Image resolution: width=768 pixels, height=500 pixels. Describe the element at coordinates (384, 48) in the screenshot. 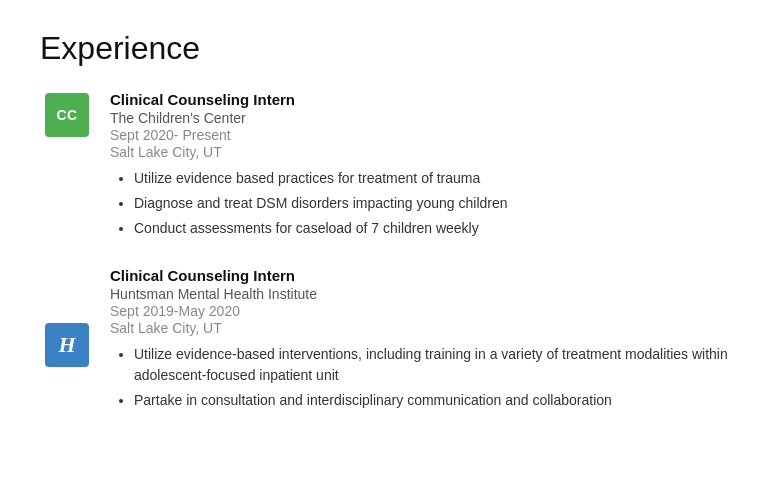

I see `page-title: Experience` at that location.